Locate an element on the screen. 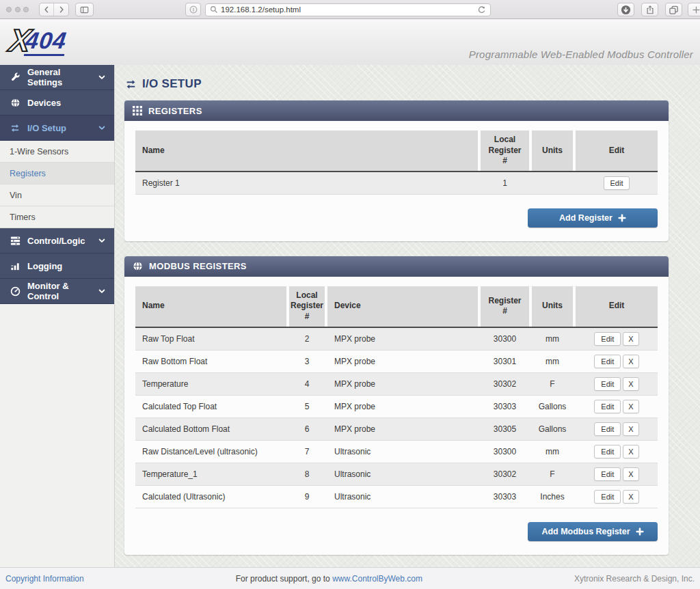 The height and width of the screenshot is (589, 700). modbus-register-number: 30300 is located at coordinates (504, 339).